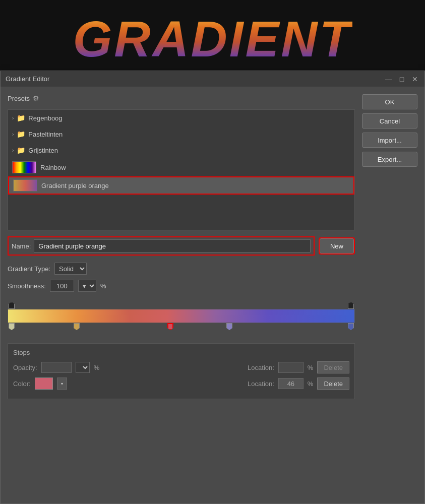 The image size is (425, 504). I want to click on titlebar-controls: — □ ✕, so click(402, 79).